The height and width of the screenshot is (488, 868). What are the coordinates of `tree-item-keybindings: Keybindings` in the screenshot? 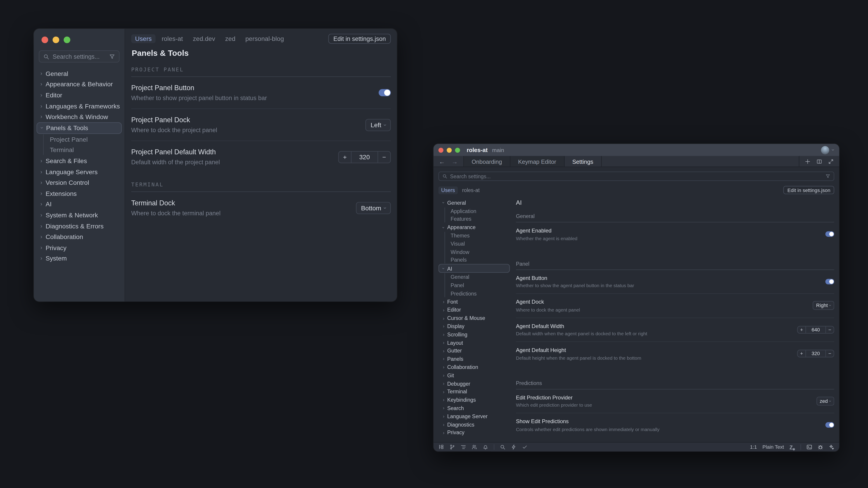 It's located at (475, 400).